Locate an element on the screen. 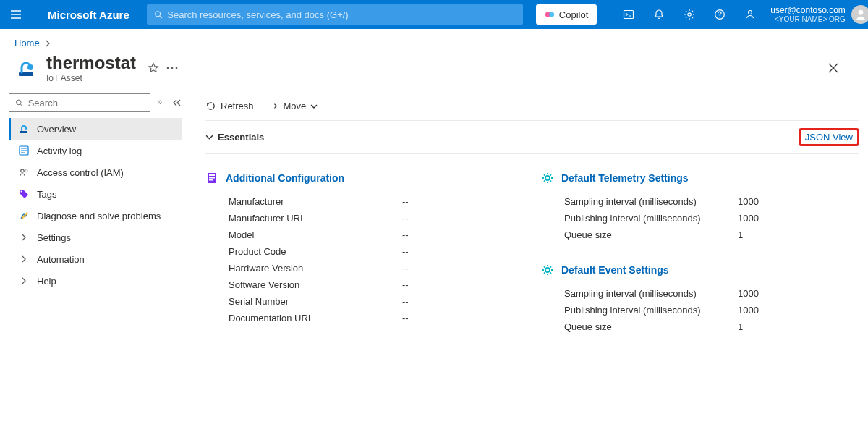 The width and height of the screenshot is (868, 448). sidebar-item-help: Help is located at coordinates (95, 281).